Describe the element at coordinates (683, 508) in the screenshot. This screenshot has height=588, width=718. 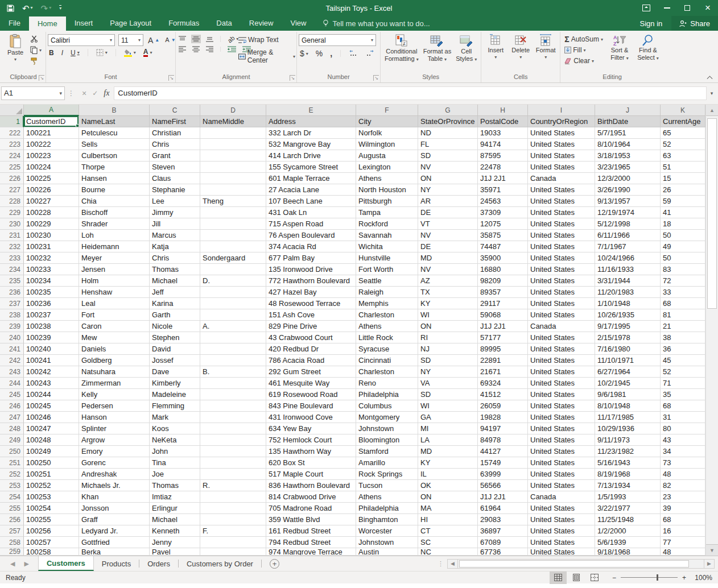
I see `cell-K255: 39` at that location.